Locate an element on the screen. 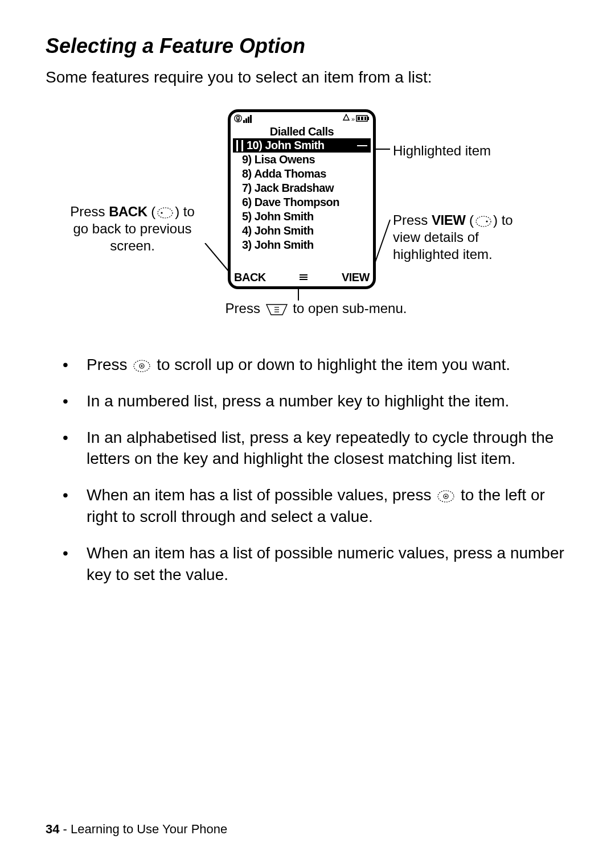 The width and height of the screenshot is (615, 868). page-footer: 34 - Learning to Use Your Phone is located at coordinates (137, 829).